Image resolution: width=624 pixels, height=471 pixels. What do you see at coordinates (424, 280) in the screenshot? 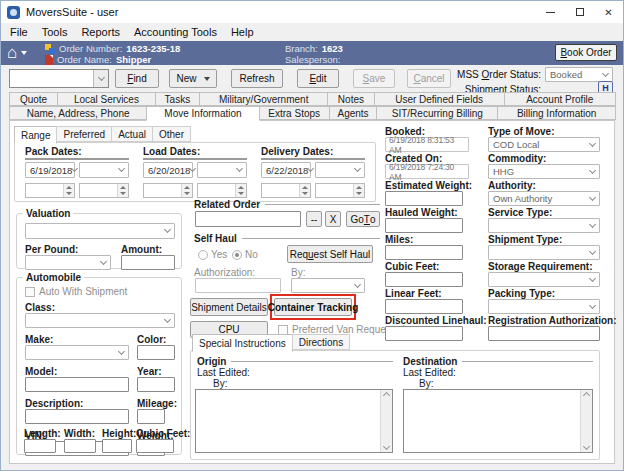
I see `cubic-feet-summary-field` at bounding box center [424, 280].